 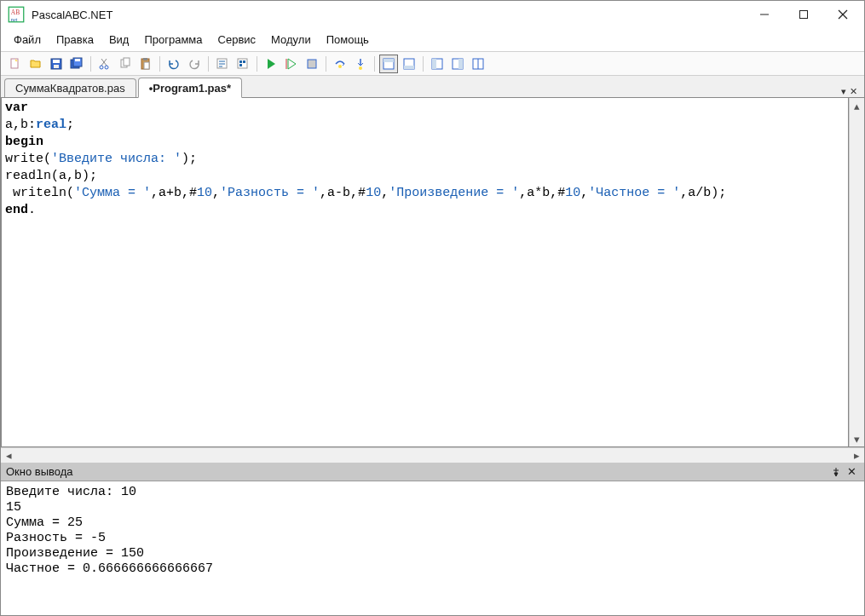 What do you see at coordinates (857, 106) in the screenshot?
I see `scroll-up-icon: ▴` at bounding box center [857, 106].